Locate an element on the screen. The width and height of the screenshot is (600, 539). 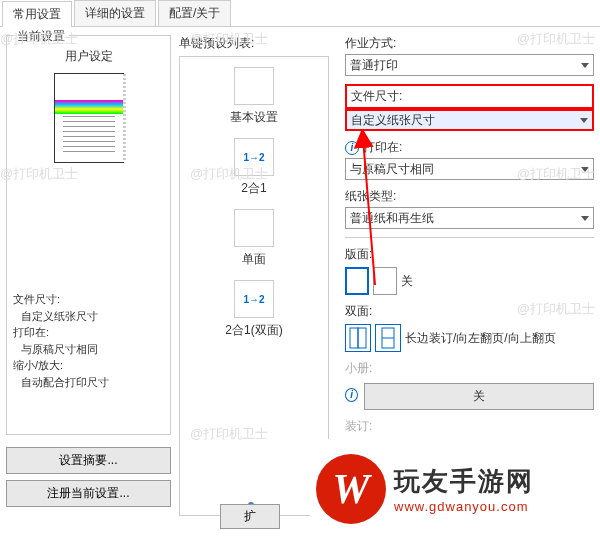
group-title: 当前设置 is located at coordinates (41, 36).